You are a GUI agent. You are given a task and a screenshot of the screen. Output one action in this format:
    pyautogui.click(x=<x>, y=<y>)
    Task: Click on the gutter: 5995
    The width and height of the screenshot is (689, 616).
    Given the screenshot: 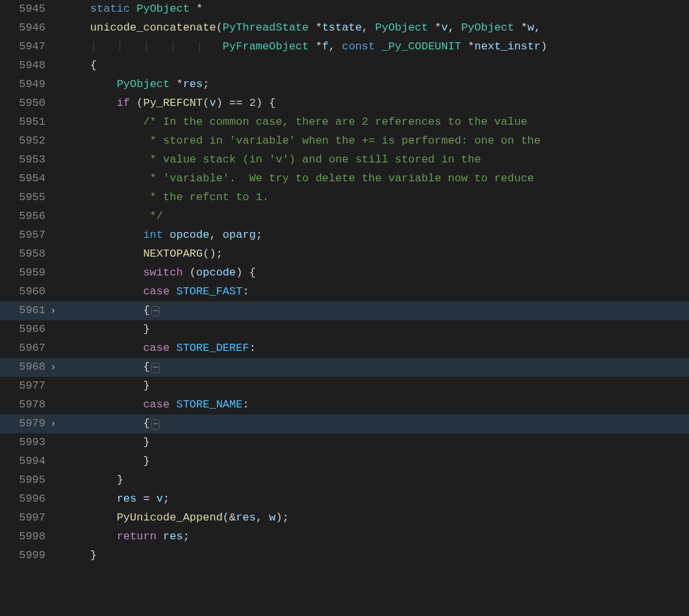 What is the action you would take?
    pyautogui.click(x=32, y=481)
    